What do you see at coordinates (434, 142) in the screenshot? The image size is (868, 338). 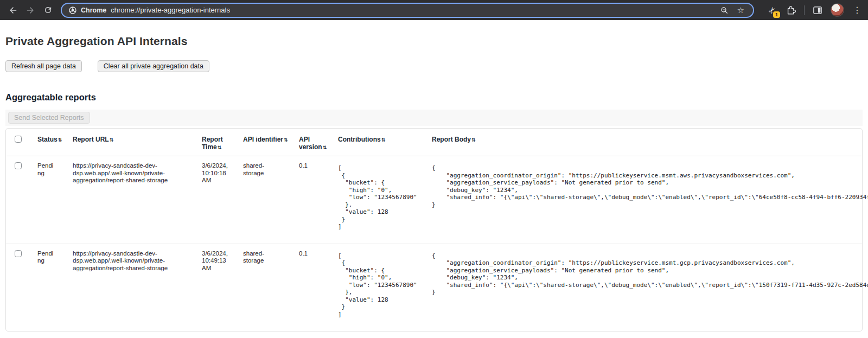 I see `table-header-row: Status⇅ Report URL⇅ Report Time⇅ API ide…` at bounding box center [434, 142].